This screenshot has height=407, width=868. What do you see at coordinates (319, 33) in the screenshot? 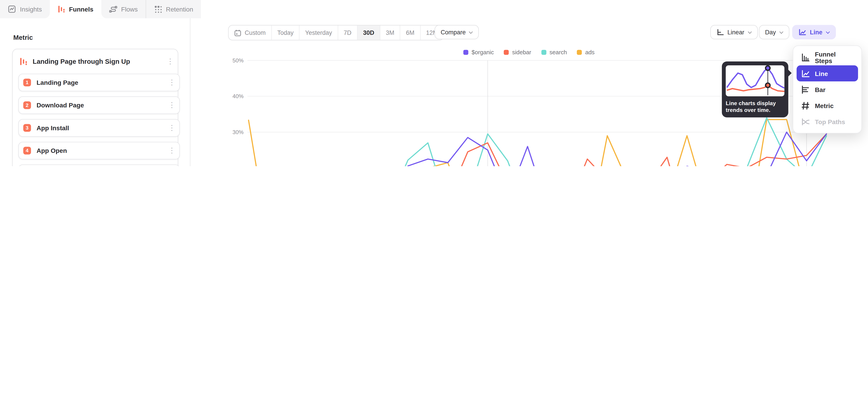
I see `range-yesterday: Yesterday` at bounding box center [319, 33].